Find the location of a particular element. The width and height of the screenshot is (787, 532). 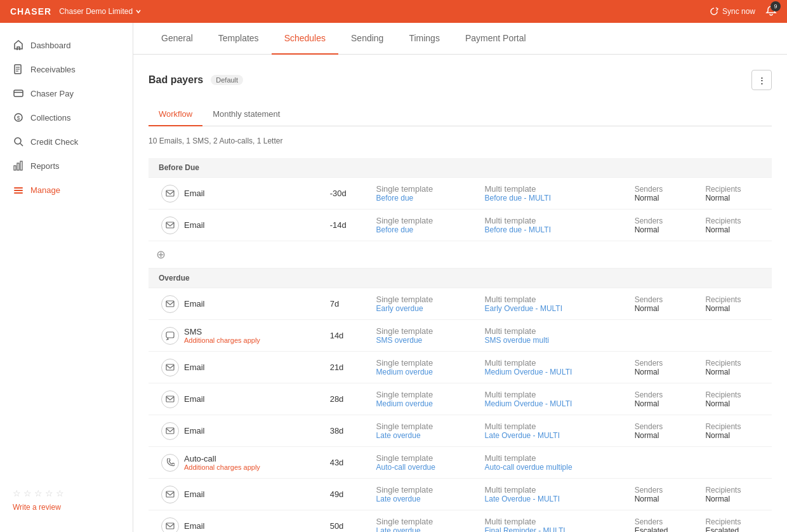

notifications-button: 9 is located at coordinates (771, 11).